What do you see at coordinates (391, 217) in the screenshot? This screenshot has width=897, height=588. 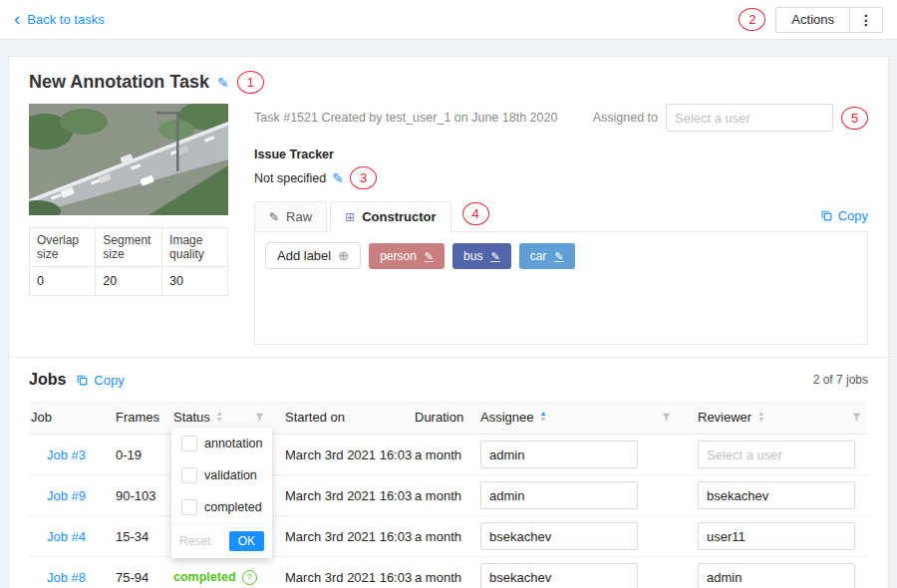 I see `tab-constructor: ⊞ Constructor` at bounding box center [391, 217].